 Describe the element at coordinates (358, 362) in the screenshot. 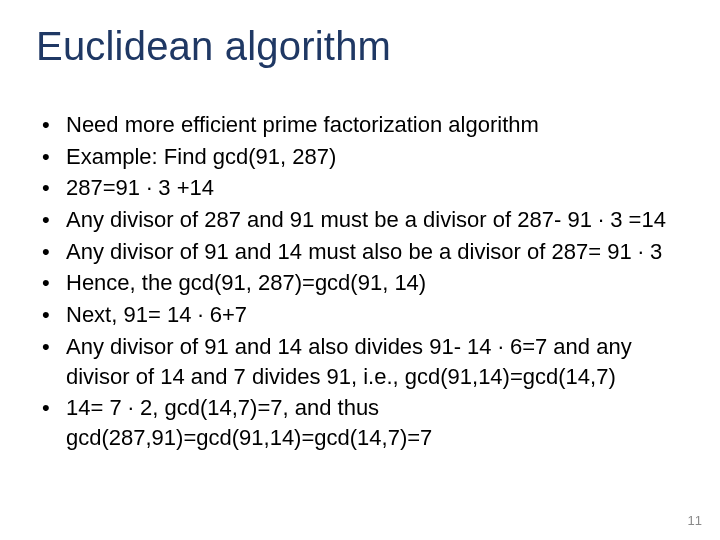

I see `bullet-item: Any divisor of 91 and 14 also divides 91…` at that location.